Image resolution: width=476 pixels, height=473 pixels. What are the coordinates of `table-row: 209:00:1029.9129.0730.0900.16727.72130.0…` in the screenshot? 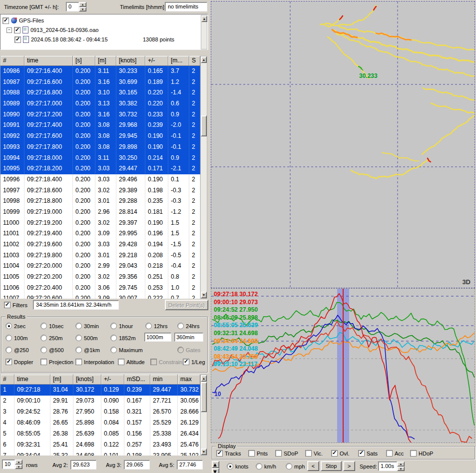 It's located at (100, 401).